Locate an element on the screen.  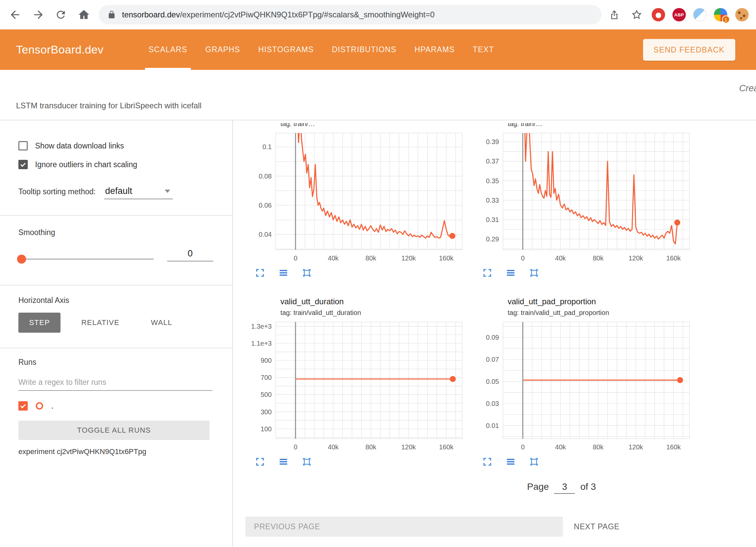
svg-text: 0.03 is located at coordinates (493, 404).